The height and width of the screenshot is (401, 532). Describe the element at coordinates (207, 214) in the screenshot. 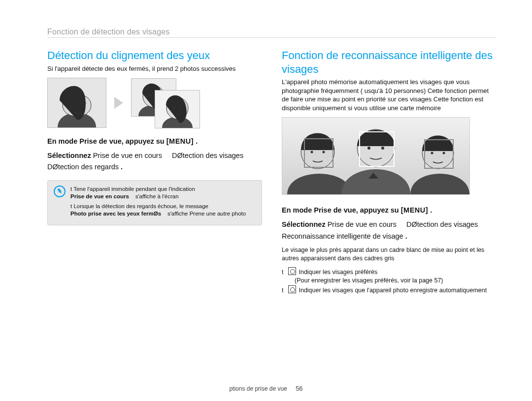

I see `info-line2-post: s'affiche Prene une autre photo` at that location.